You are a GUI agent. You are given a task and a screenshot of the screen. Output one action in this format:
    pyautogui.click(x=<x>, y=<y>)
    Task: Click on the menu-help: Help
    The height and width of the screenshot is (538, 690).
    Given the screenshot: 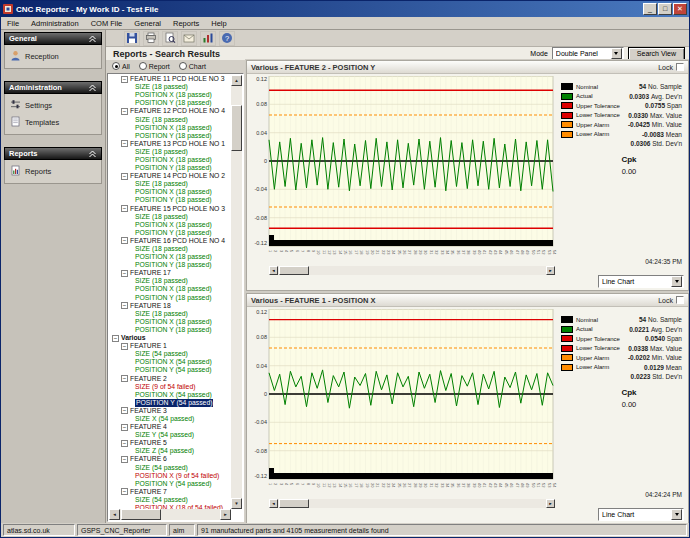 What is the action you would take?
    pyautogui.click(x=218, y=24)
    